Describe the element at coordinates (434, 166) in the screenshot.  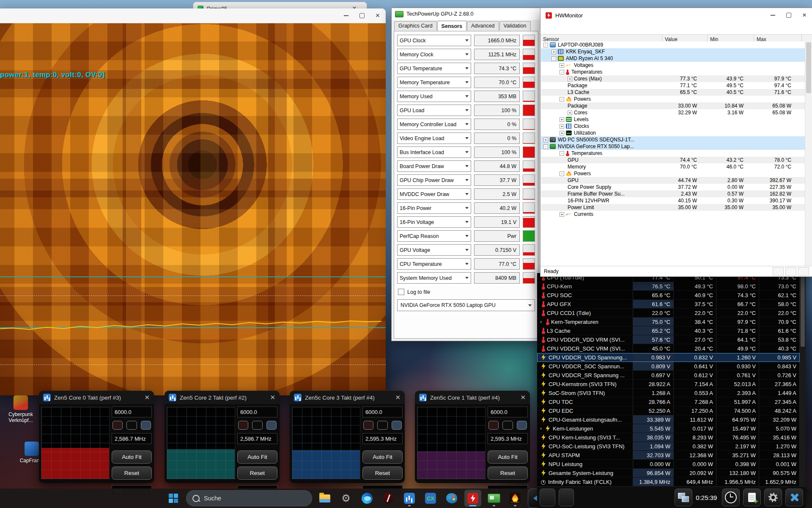
I see `sensor-select: Board Power Draw` at that location.